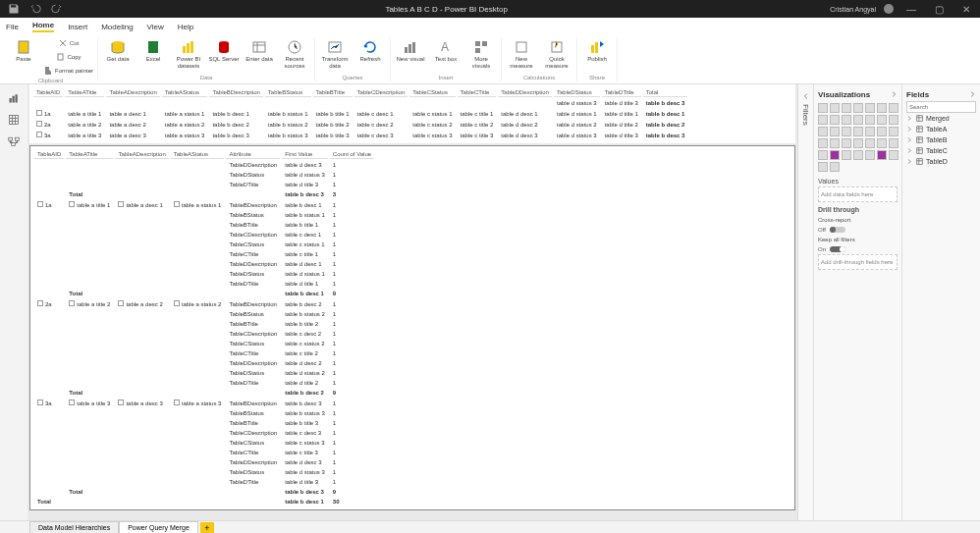 This screenshot has height=533, width=980. Describe the element at coordinates (446, 50) in the screenshot. I see `text-box-button: AText box` at that location.